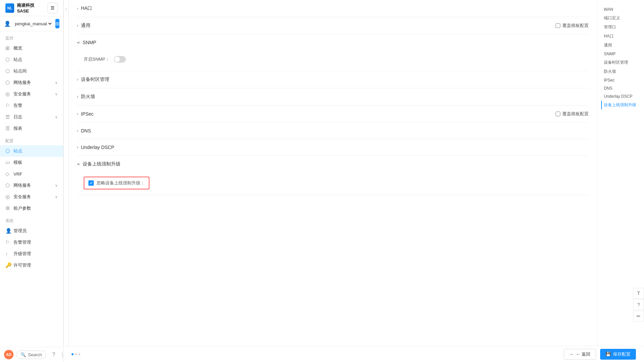 This screenshot has width=644, height=362. What do you see at coordinates (8, 48) in the screenshot?
I see `overview-icon: ⊞` at bounding box center [8, 48].